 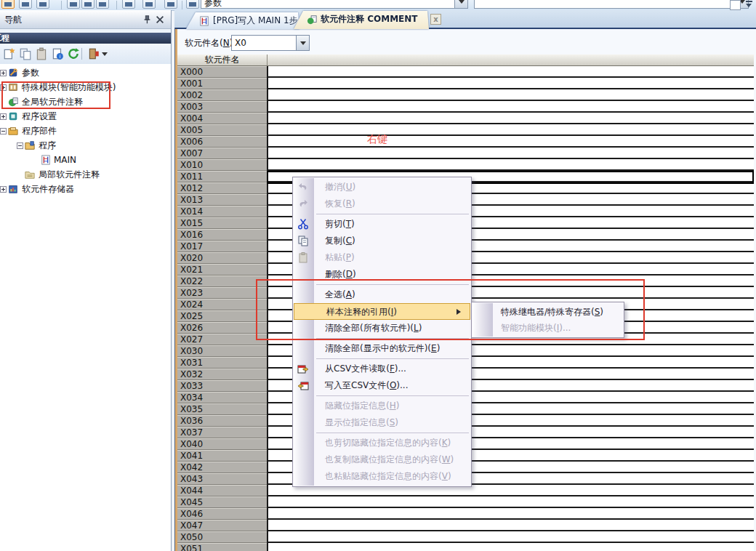 What do you see at coordinates (222, 153) in the screenshot?
I see `device-name-cell: X007` at bounding box center [222, 153].